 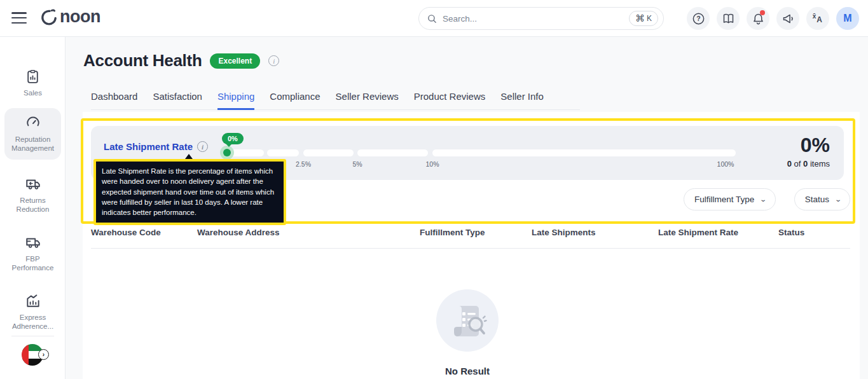 I want to click on table-header-border, so click(x=471, y=248).